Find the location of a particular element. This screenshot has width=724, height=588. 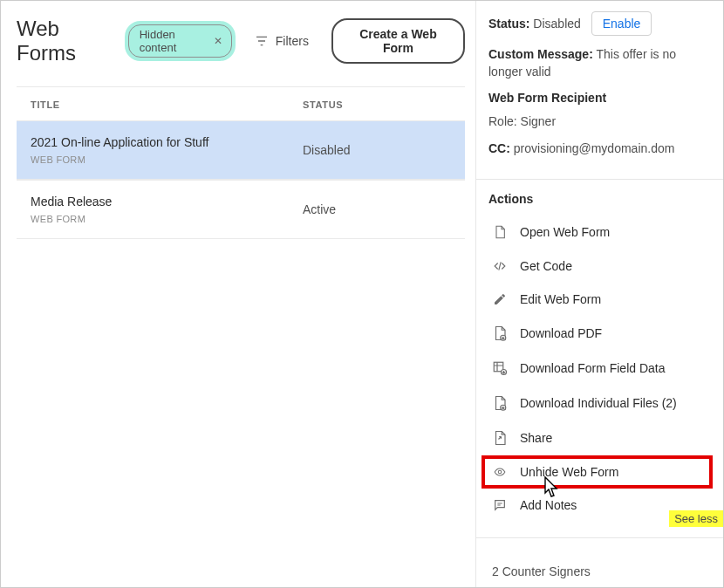

action-label: Share is located at coordinates (536, 438).